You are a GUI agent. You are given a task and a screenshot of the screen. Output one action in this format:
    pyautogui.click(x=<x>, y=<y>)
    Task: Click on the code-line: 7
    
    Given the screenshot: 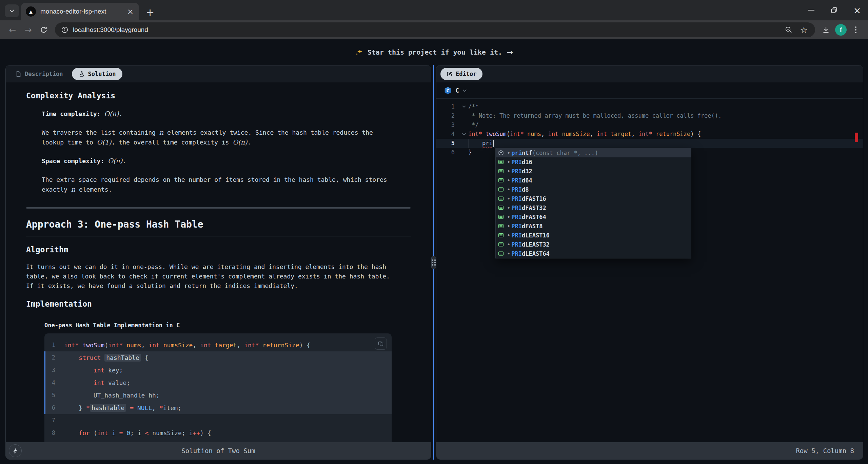 What is the action you would take?
    pyautogui.click(x=218, y=421)
    